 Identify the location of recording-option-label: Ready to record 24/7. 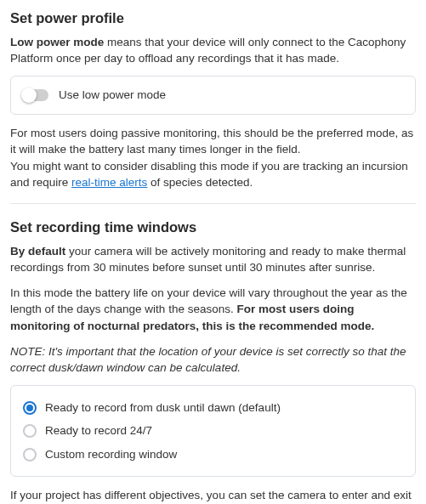
(99, 431).